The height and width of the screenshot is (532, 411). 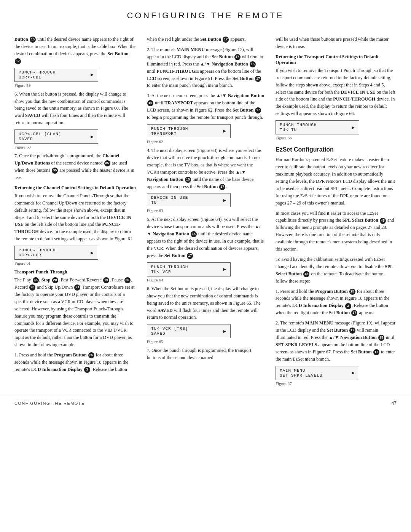 What do you see at coordinates (354, 313) in the screenshot?
I see `ez-set-btn-icon: 17` at bounding box center [354, 313].